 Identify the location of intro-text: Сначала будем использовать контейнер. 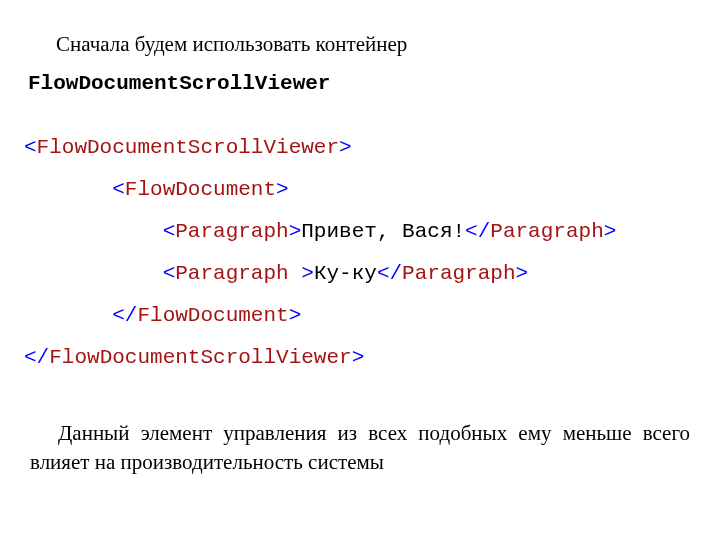
(360, 44).